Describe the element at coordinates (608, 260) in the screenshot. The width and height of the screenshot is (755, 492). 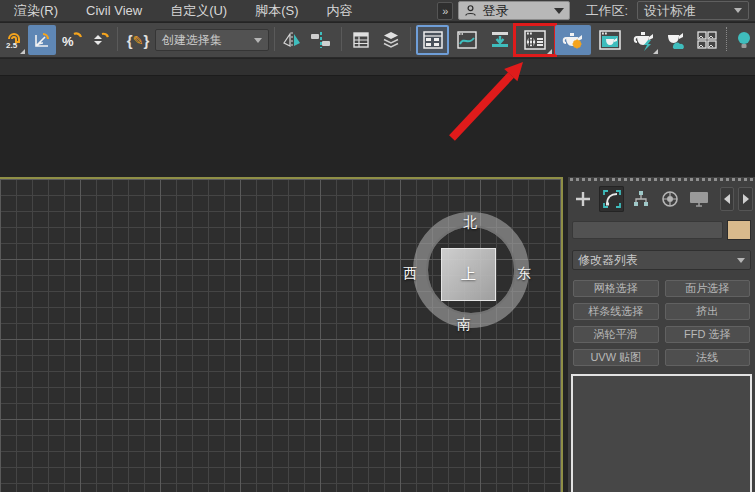
I see `modifier-list-label: 修改器列表` at that location.